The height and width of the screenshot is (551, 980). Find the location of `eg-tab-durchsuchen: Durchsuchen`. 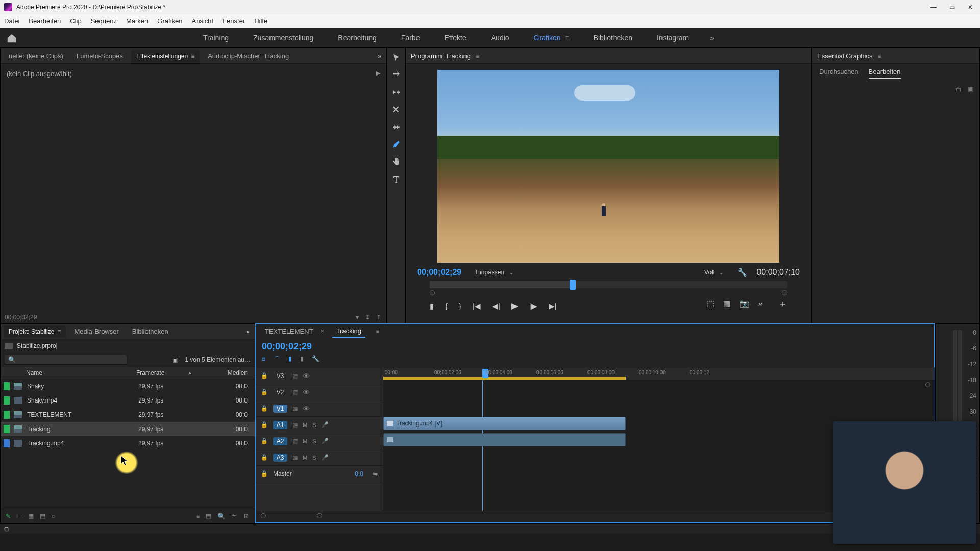

eg-tab-durchsuchen: Durchsuchen is located at coordinates (839, 73).